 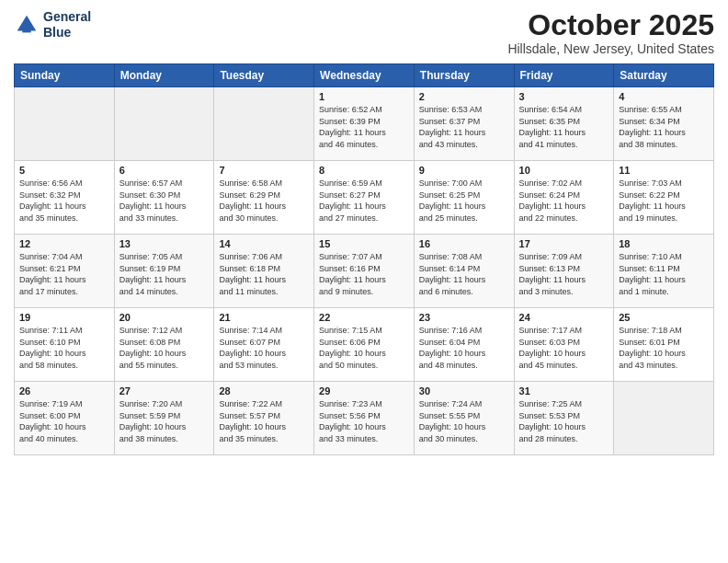 I want to click on day-number: 23, so click(x=464, y=317).